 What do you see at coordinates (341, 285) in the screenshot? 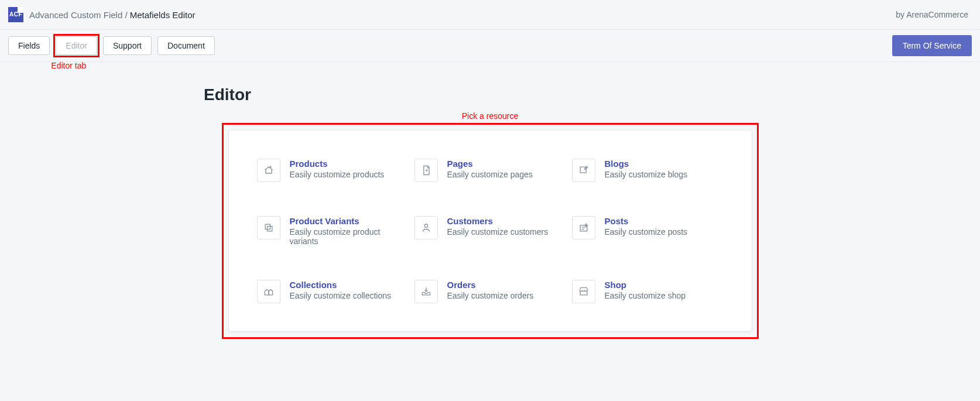
I see `resource-title: Collections` at bounding box center [341, 285].